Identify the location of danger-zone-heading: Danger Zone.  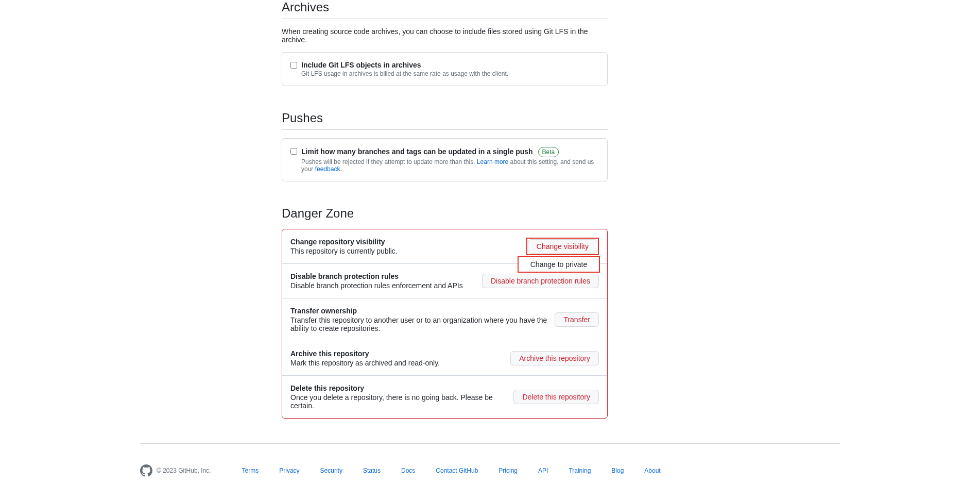
(445, 213).